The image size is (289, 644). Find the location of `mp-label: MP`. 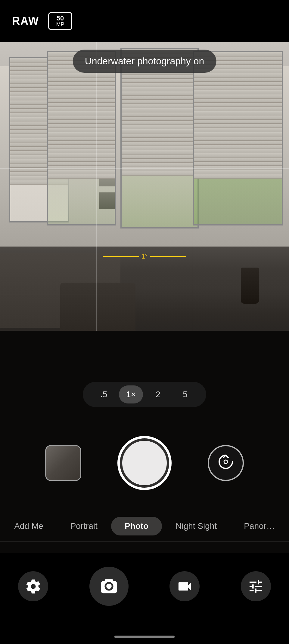

mp-label: MP is located at coordinates (60, 24).